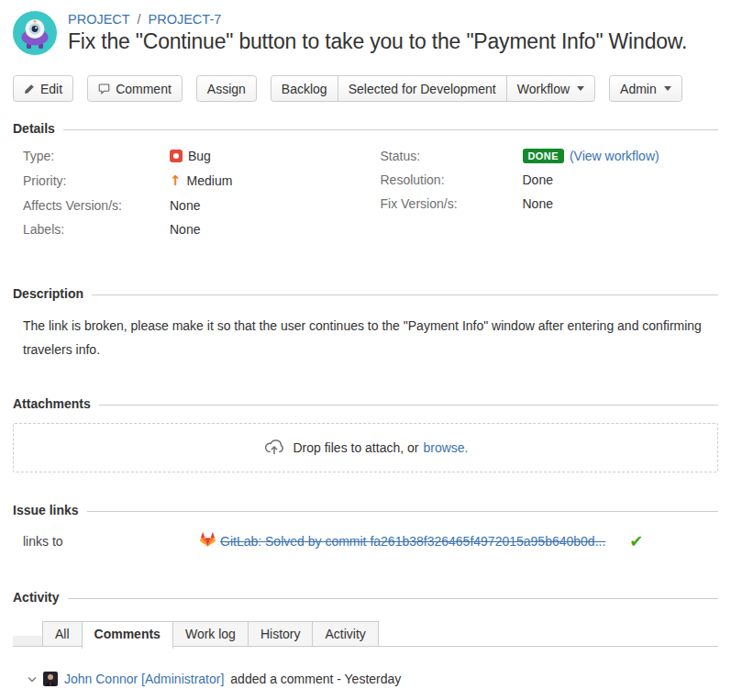  What do you see at coordinates (365, 324) in the screenshot?
I see `description-section: Description The link is broken, please m…` at bounding box center [365, 324].